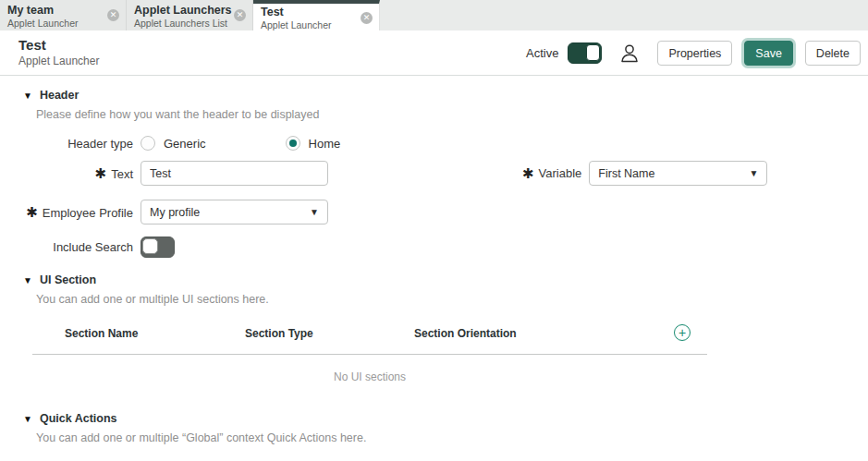 The image size is (868, 461). What do you see at coordinates (102, 334) in the screenshot?
I see `column-header: Section Name` at bounding box center [102, 334].